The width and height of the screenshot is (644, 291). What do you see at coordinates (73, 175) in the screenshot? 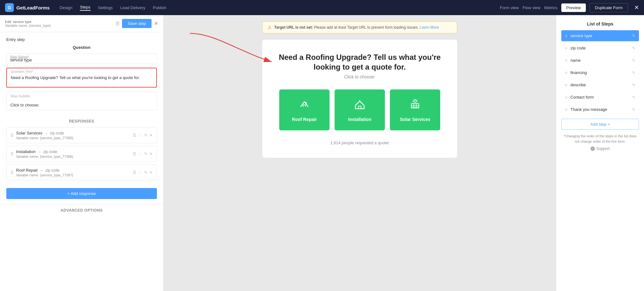
I see `response-var-roof-repair: Variable name: {service_type_77387}` at bounding box center [73, 175].